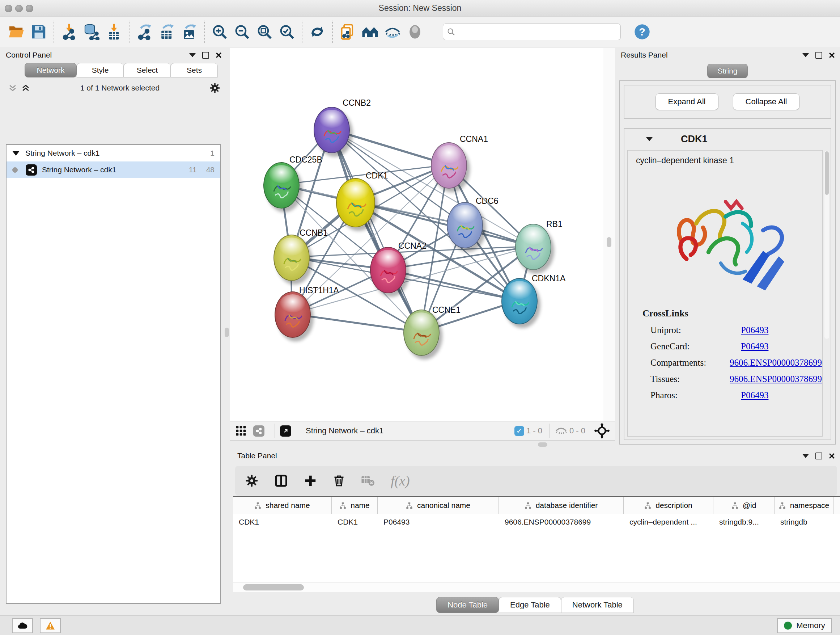 The image size is (840, 635). What do you see at coordinates (147, 70) in the screenshot?
I see `tab-select: Select` at bounding box center [147, 70].